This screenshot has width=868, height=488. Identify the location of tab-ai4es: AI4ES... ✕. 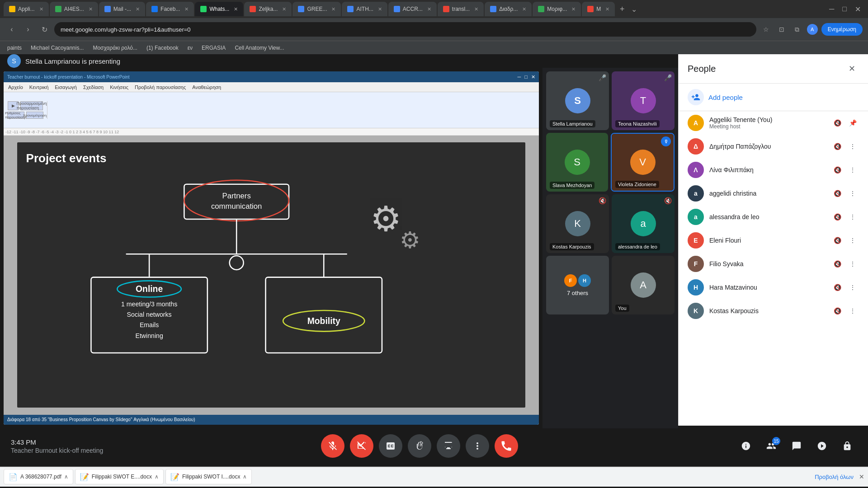
(74, 9).